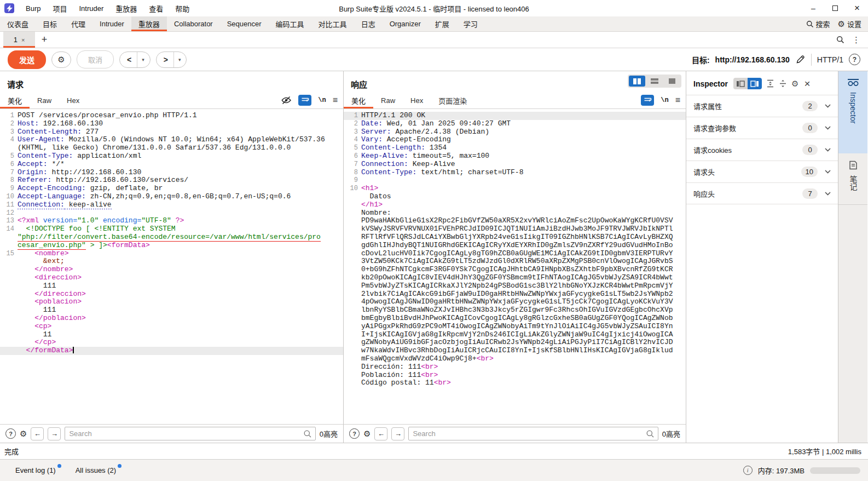  I want to click on menu-burp: Burp, so click(33, 8).